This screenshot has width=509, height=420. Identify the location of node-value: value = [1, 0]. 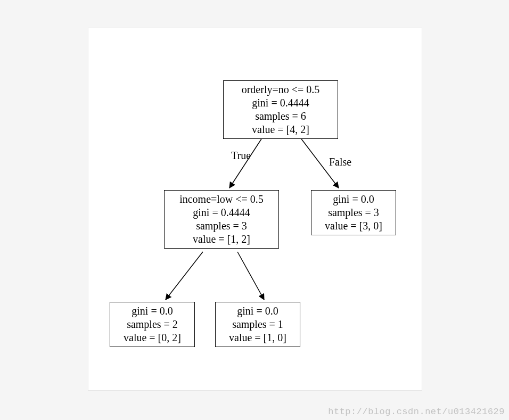
(258, 337).